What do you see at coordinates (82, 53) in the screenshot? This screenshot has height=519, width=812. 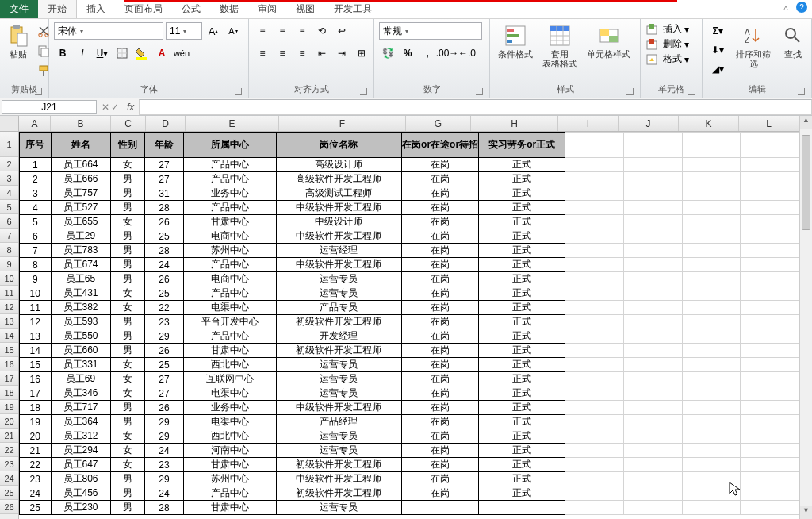 I see `italic-button: I` at bounding box center [82, 53].